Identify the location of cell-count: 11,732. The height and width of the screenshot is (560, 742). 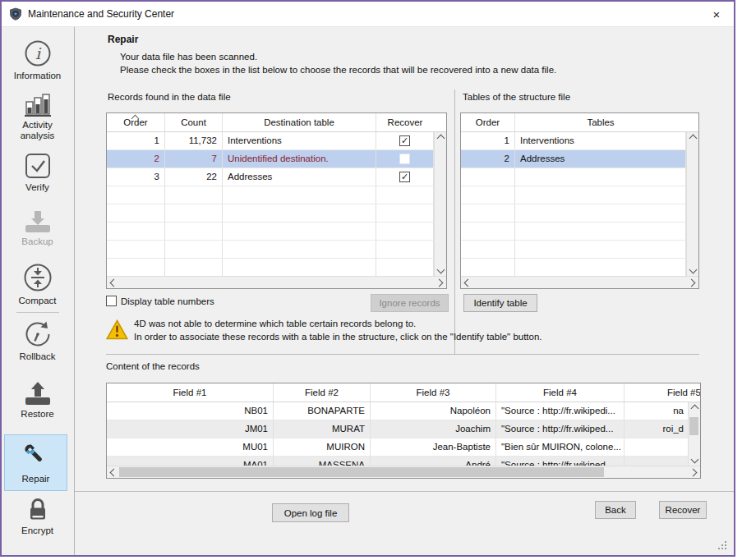
(194, 141).